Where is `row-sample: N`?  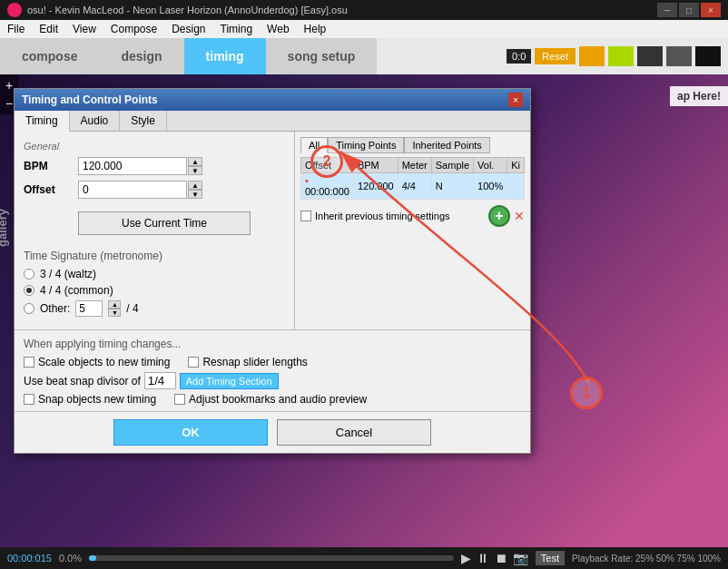 row-sample: N is located at coordinates (452, 187).